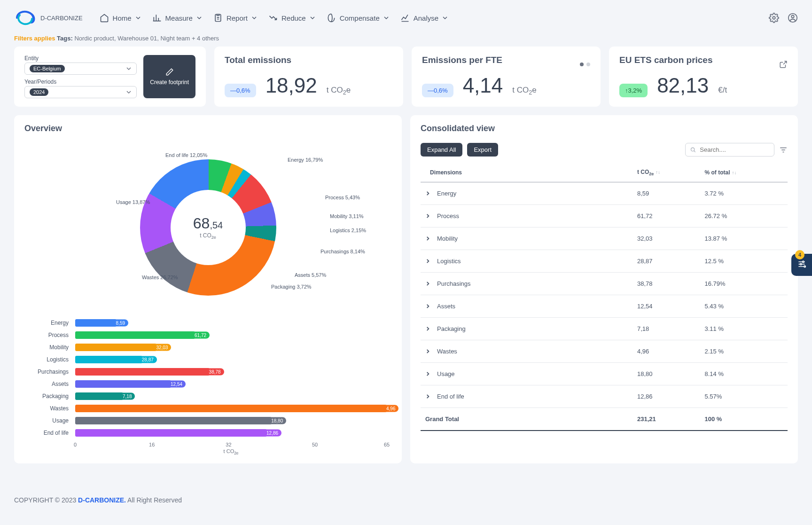  What do you see at coordinates (48, 384) in the screenshot?
I see `bar-category-label: Assets` at bounding box center [48, 384].